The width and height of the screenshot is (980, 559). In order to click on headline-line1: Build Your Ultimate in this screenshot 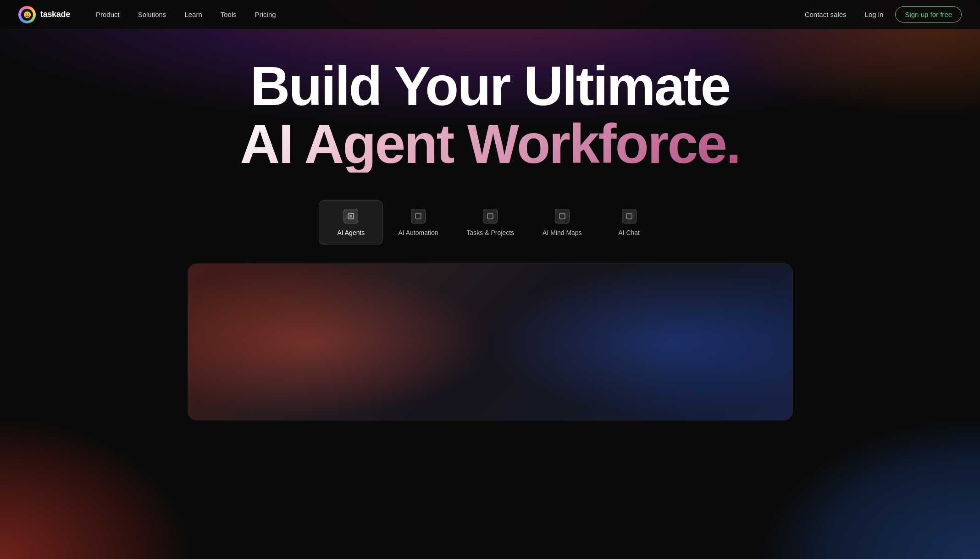, I will do `click(490, 86)`.